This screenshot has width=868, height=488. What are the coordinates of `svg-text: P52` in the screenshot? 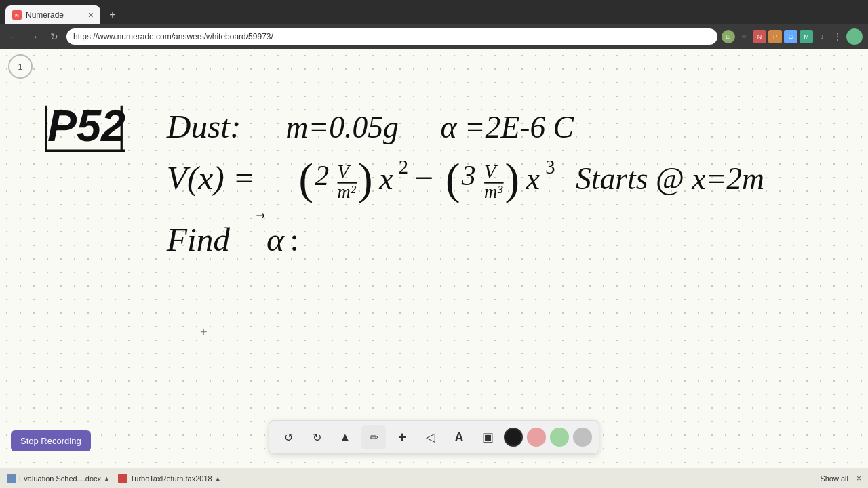 It's located at (87, 126).